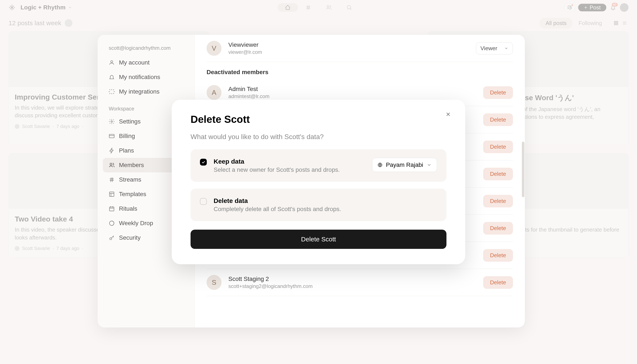  Describe the element at coordinates (204, 162) in the screenshot. I see `checkbox-keep` at that location.